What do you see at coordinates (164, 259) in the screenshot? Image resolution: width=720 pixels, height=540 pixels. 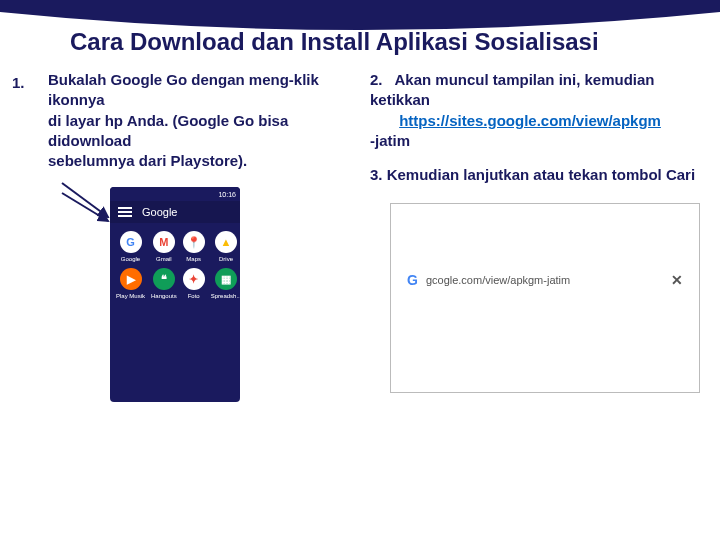 I see `app-label: Gmail` at bounding box center [164, 259].